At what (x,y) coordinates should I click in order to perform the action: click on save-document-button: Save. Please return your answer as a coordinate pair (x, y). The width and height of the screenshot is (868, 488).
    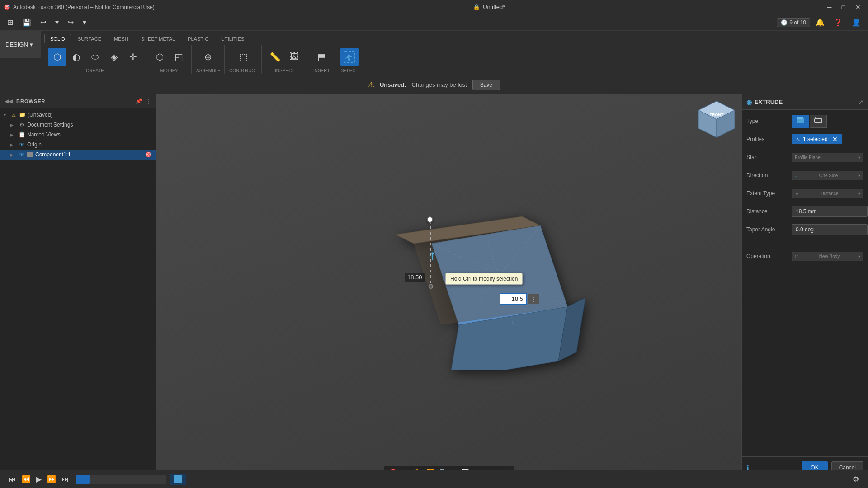
    Looking at the image, I should click on (486, 85).